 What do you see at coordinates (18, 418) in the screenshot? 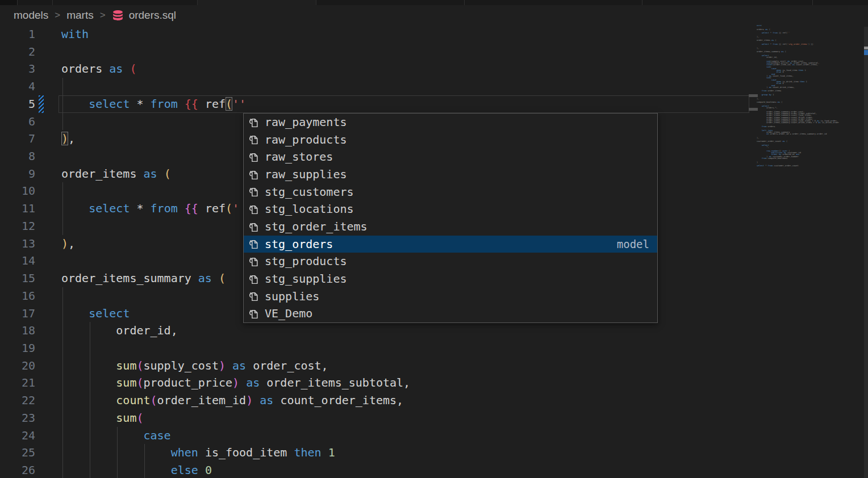
I see `line-number: 23` at bounding box center [18, 418].